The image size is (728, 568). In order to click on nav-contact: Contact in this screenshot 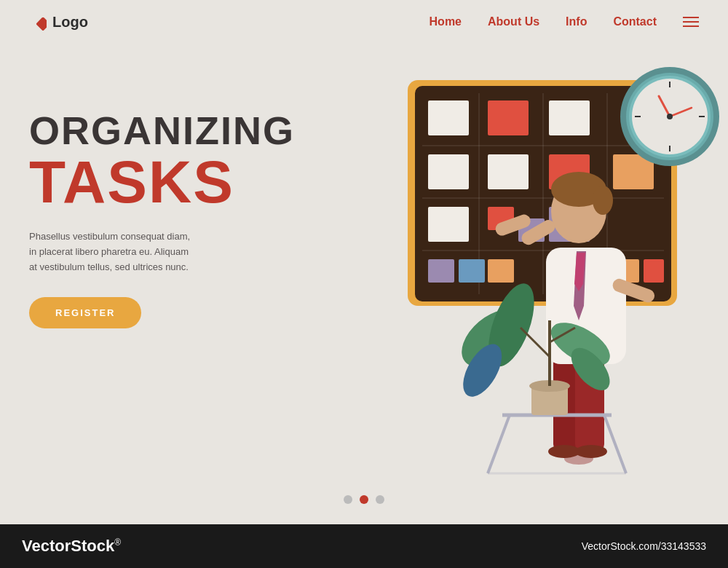, I will do `click(635, 22)`.